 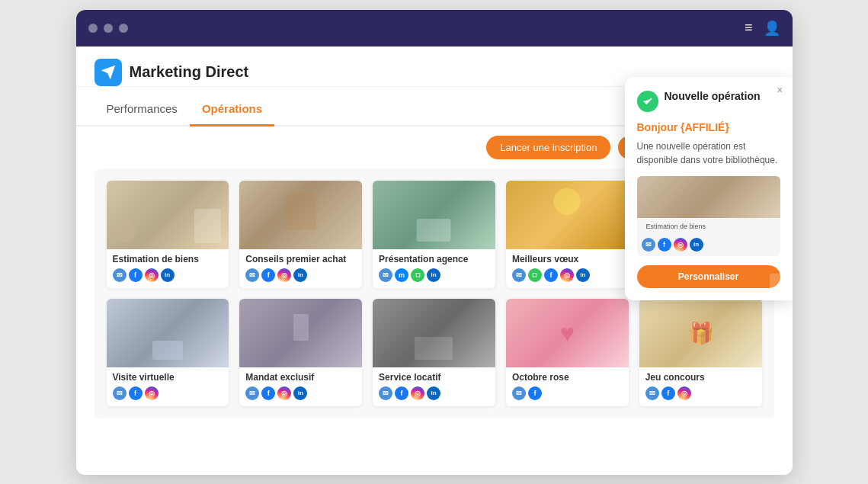 What do you see at coordinates (567, 393) in the screenshot?
I see `card-icons-octobre: ✉ f` at bounding box center [567, 393].